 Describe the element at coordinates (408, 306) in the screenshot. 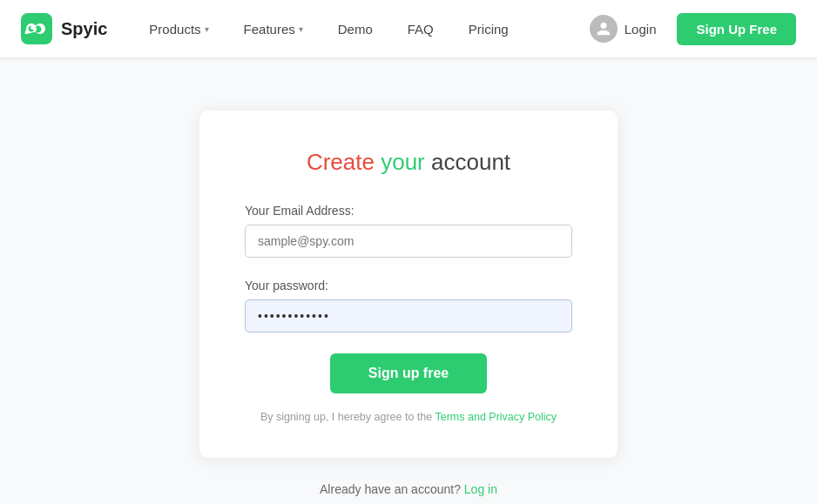

I see `password-group: Your password:` at that location.